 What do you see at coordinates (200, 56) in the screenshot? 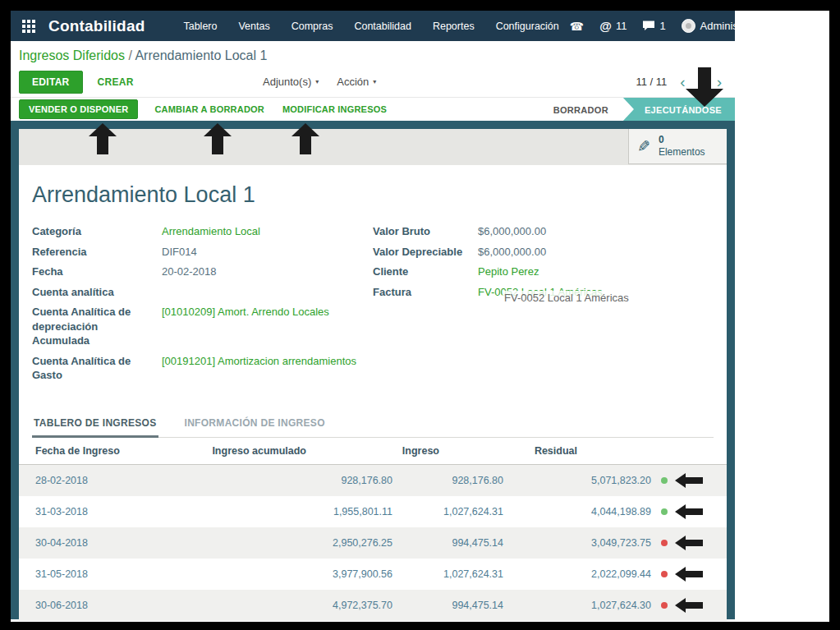
I see `breadcrumb-current: Arrendamiento Local 1` at bounding box center [200, 56].